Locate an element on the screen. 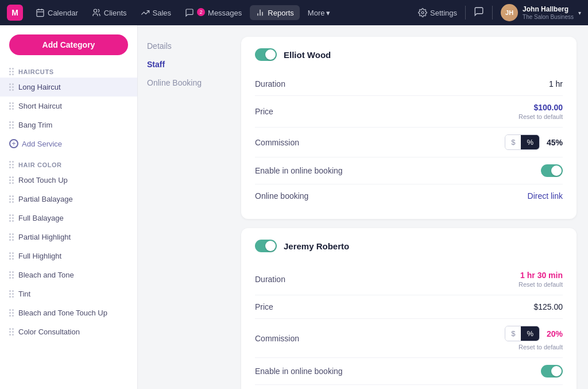 Image resolution: width=588 pixels, height=389 pixels. divider is located at coordinates (465, 13).